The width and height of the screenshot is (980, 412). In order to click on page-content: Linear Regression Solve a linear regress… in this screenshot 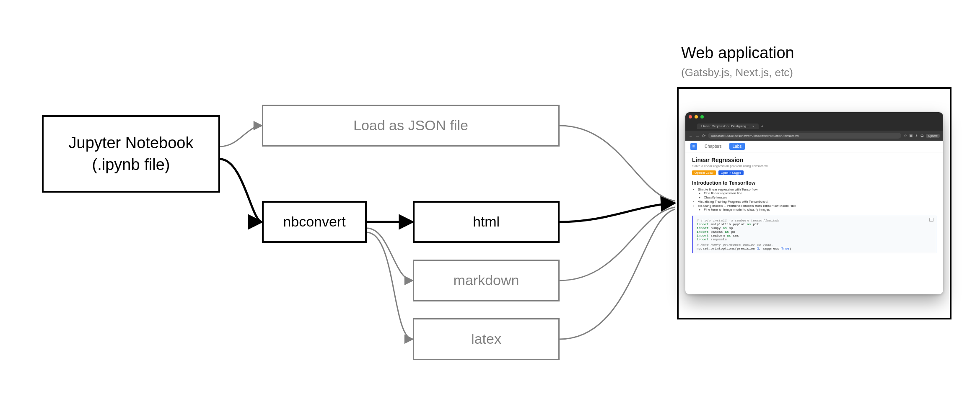, I will do `click(814, 206)`.